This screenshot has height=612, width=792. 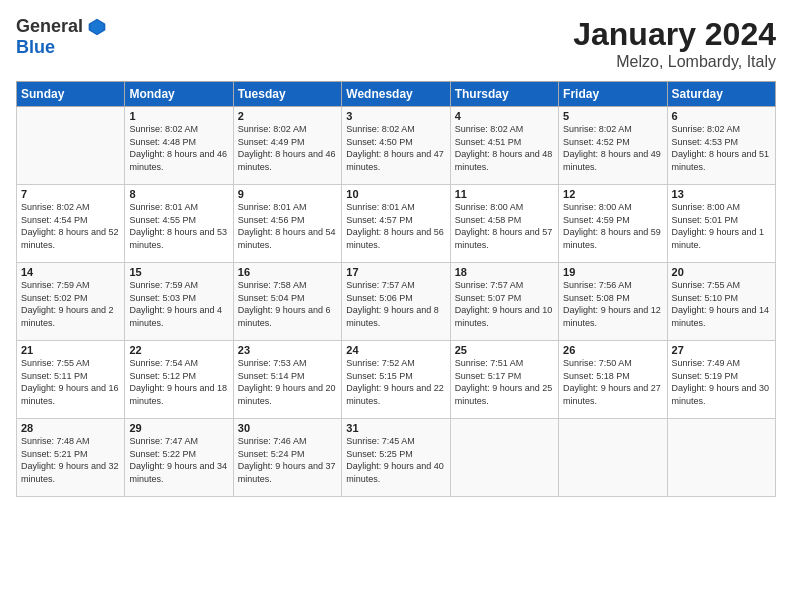 What do you see at coordinates (287, 380) in the screenshot?
I see `cell-3-2: 23Sunrise: 7:53 AMSunset: 5:14 PMDayligh…` at bounding box center [287, 380].